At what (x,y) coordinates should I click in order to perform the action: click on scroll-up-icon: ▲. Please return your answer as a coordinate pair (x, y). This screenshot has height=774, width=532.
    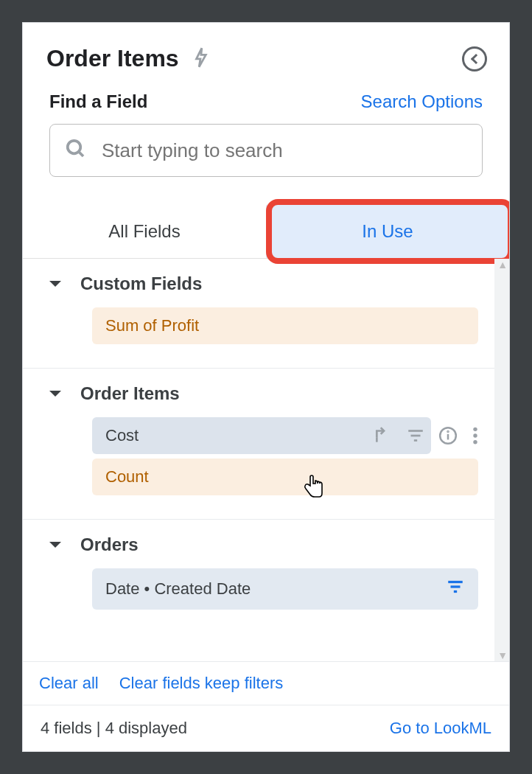
    Looking at the image, I should click on (503, 265).